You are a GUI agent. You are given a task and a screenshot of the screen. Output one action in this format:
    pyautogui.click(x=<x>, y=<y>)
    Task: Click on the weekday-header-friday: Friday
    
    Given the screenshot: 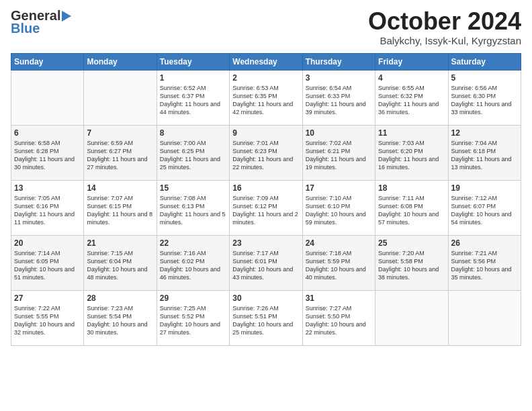 What is the action you would take?
    pyautogui.click(x=412, y=62)
    